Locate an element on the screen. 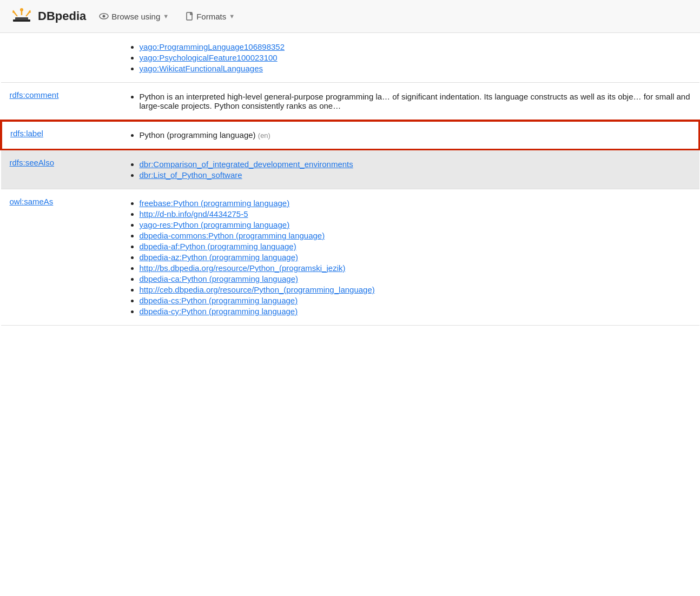  list-item: dbpedia-az:Python (programming language) is located at coordinates (415, 257).